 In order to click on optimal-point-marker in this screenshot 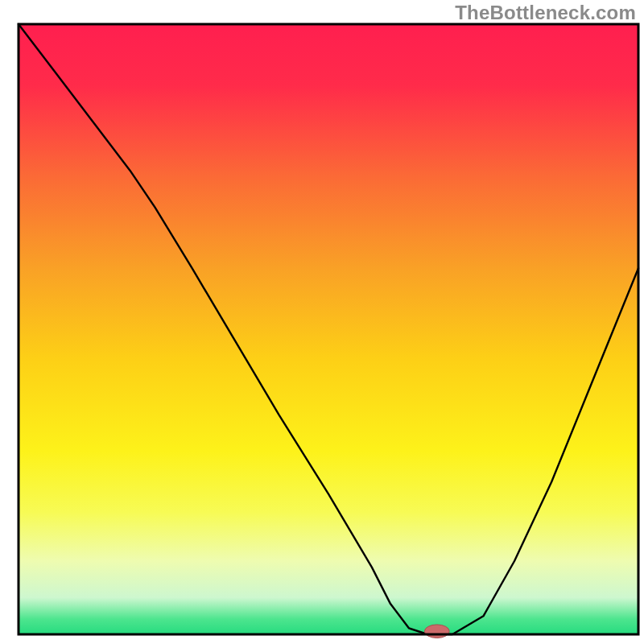, I will do `click(436, 631)`.